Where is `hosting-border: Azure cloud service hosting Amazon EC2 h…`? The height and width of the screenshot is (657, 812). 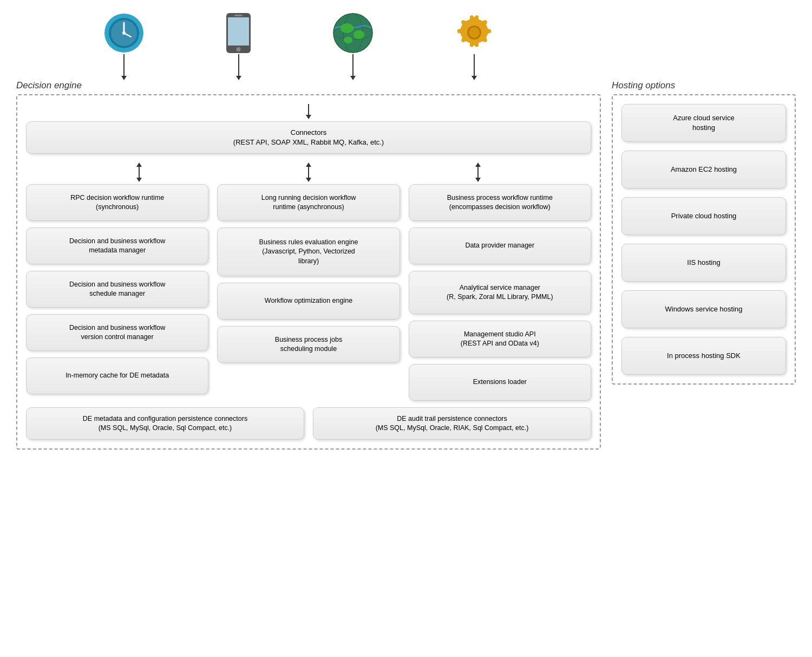
hosting-border: Azure cloud service hosting Amazon EC2 h… is located at coordinates (704, 239).